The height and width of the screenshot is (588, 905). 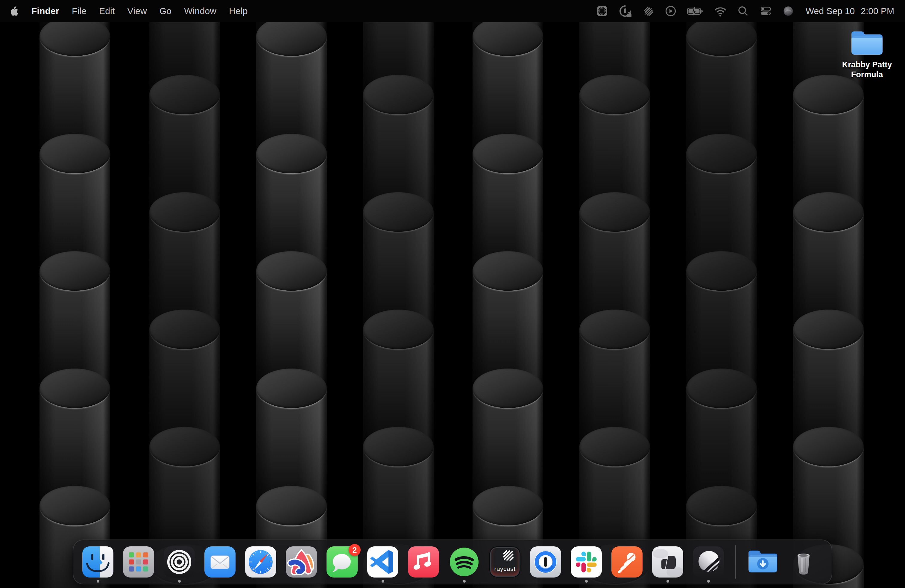 What do you see at coordinates (261, 562) in the screenshot?
I see `dock-item-safari` at bounding box center [261, 562].